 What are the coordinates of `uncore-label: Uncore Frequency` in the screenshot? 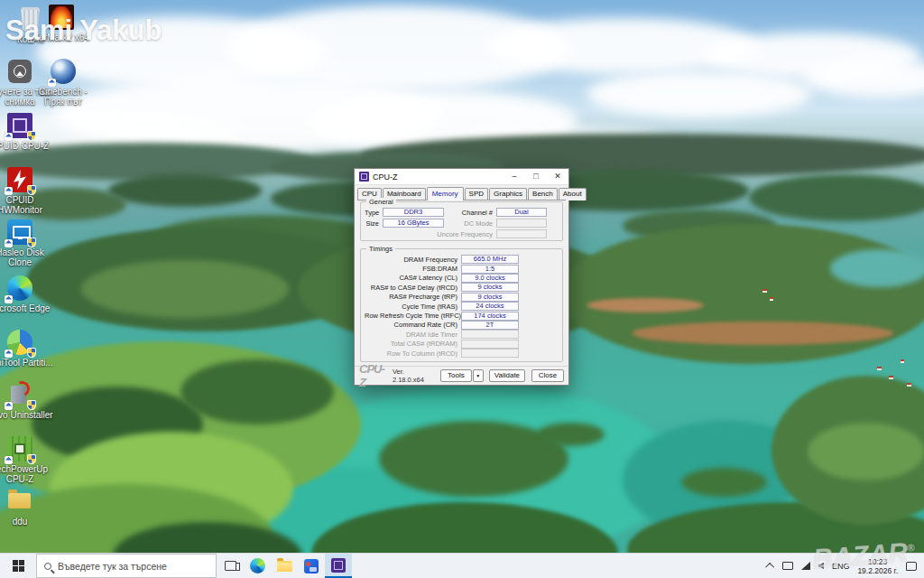 It's located at (456, 235).